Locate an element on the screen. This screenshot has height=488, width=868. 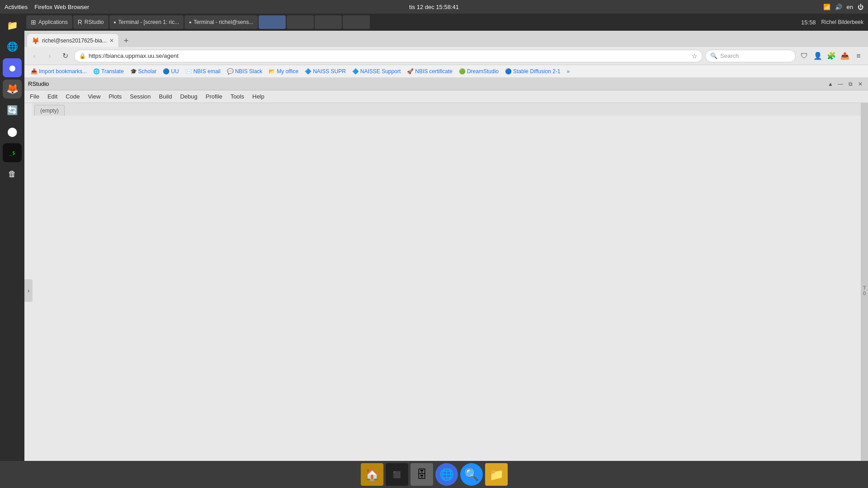
browser-chrome: 🦊 richel@sens2017625-bia... ✕ + ‹ › ↻ 🔒 … is located at coordinates (446, 54).